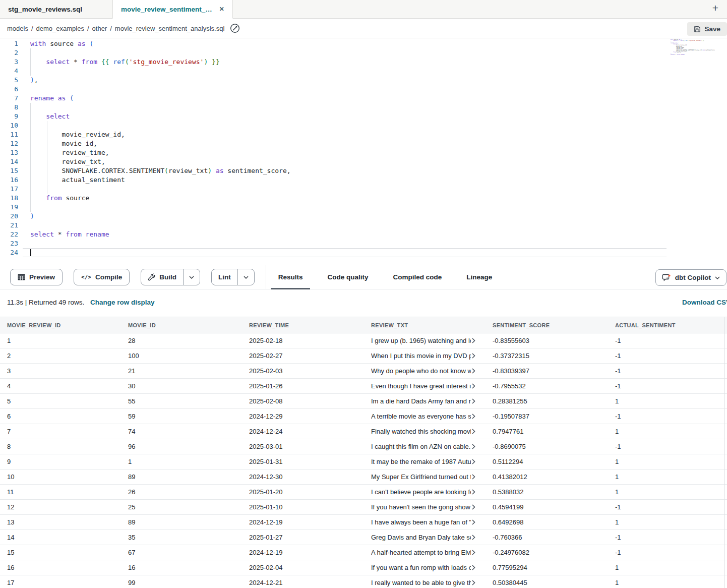 The height and width of the screenshot is (588, 727). What do you see at coordinates (364, 180) in the screenshot?
I see `code-line: 16 actual_sentiment` at bounding box center [364, 180].